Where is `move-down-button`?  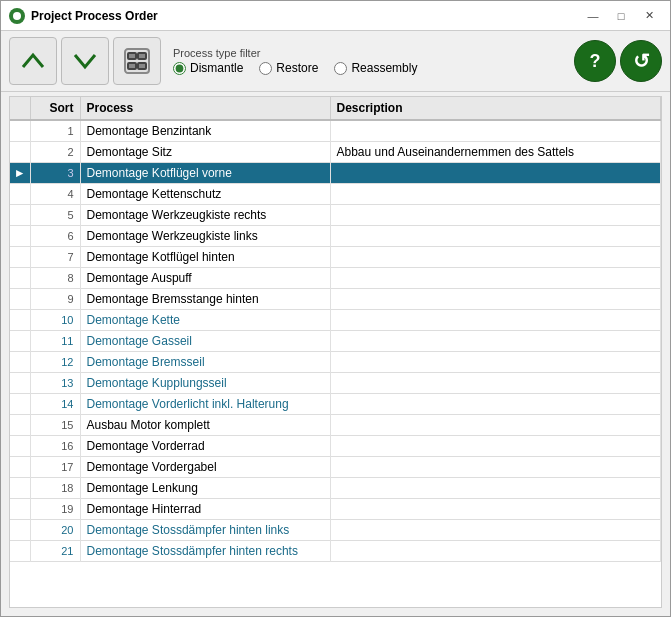
move-down-button is located at coordinates (85, 61).